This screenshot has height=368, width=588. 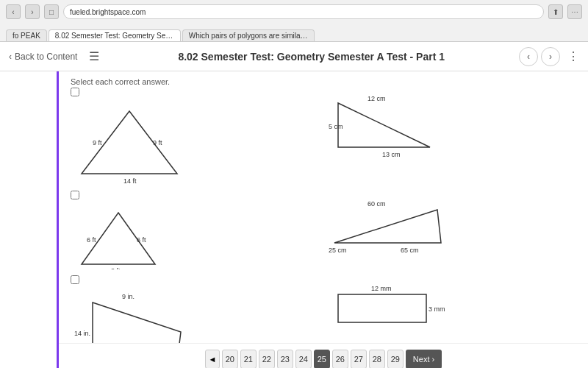 I want to click on left-sidebar, so click(x=29, y=219).